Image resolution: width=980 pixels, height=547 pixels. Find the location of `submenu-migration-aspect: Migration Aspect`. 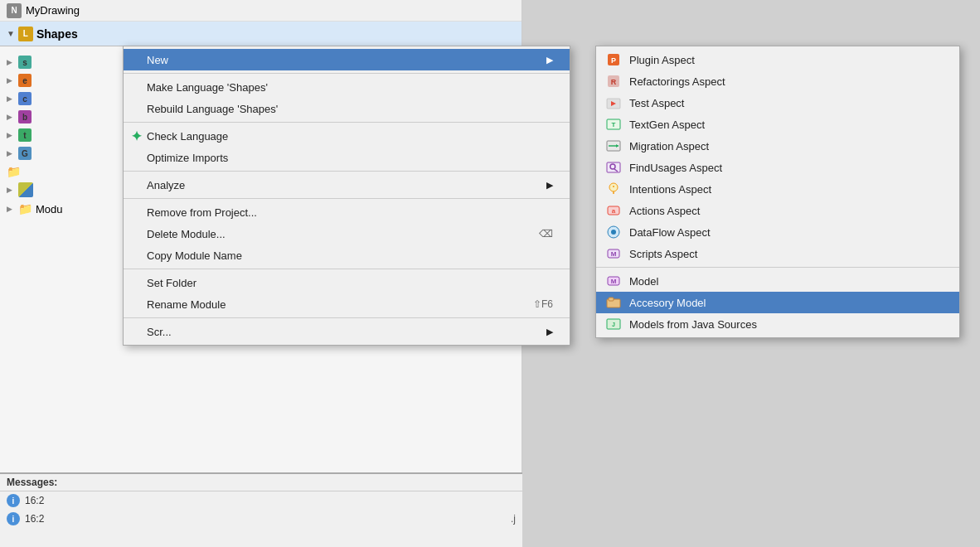

submenu-migration-aspect: Migration Aspect is located at coordinates (778, 146).